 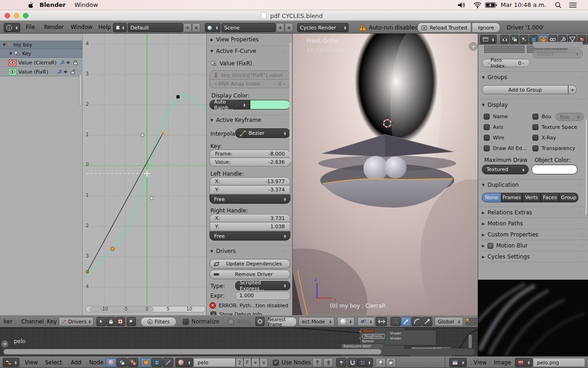 What do you see at coordinates (411, 338) in the screenshot?
I see `node-add-shader-partial: Shader Shader` at bounding box center [411, 338].